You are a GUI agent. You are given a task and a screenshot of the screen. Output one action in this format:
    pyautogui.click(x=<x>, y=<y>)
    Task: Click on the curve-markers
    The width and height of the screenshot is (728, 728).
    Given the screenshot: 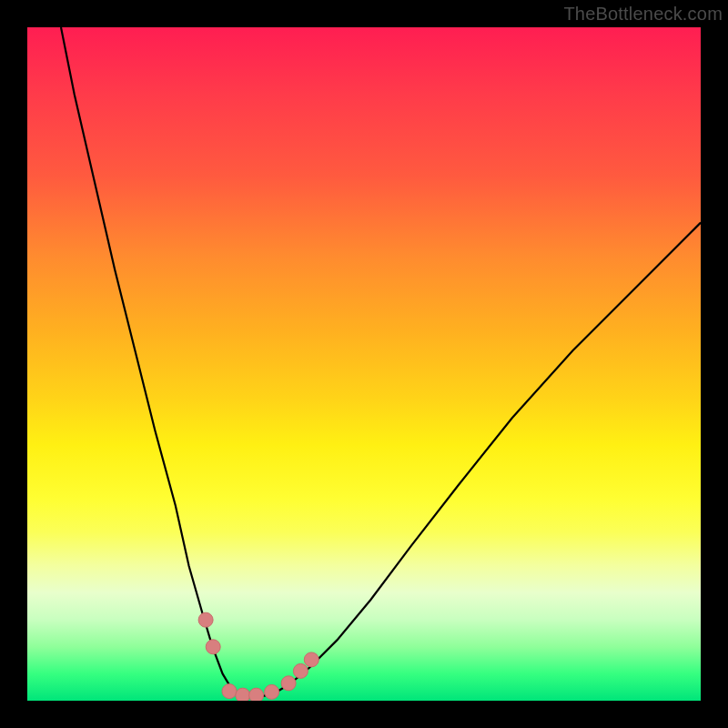 What is the action you would take?
    pyautogui.click(x=258, y=657)
    